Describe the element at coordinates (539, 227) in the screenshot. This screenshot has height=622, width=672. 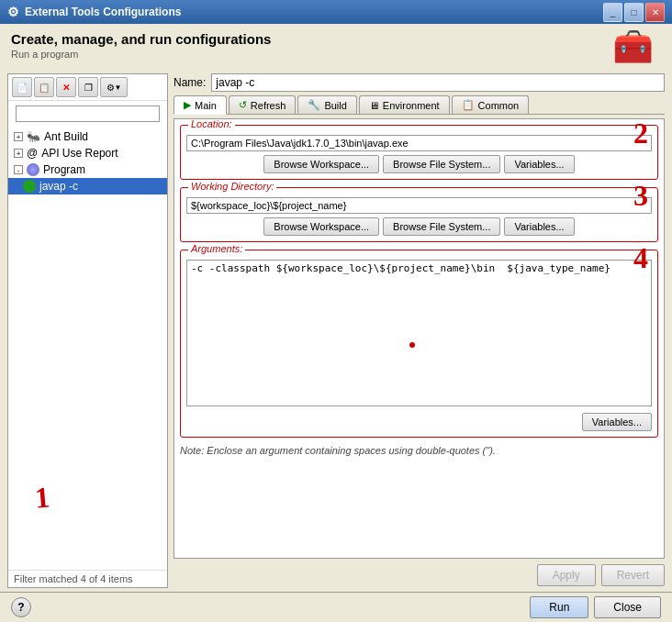
I see `workdir-variables-button: Variables...` at that location.